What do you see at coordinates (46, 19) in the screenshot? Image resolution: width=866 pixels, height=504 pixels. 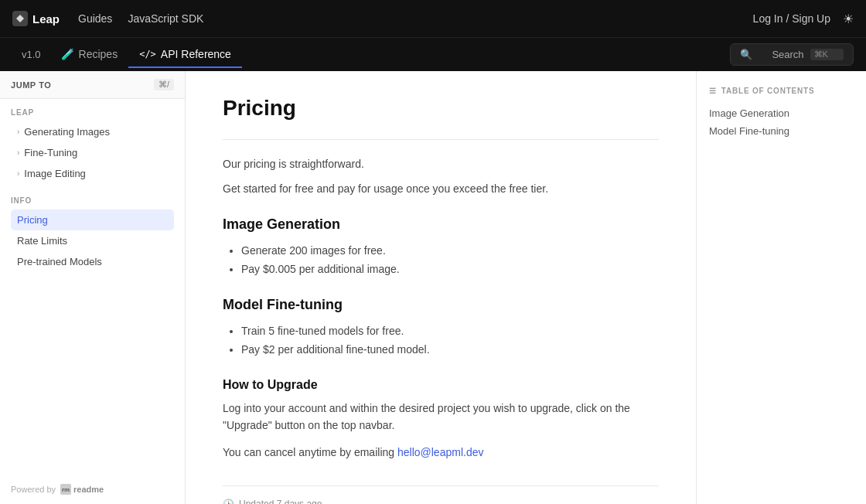 I see `logo-text: Leap` at bounding box center [46, 19].